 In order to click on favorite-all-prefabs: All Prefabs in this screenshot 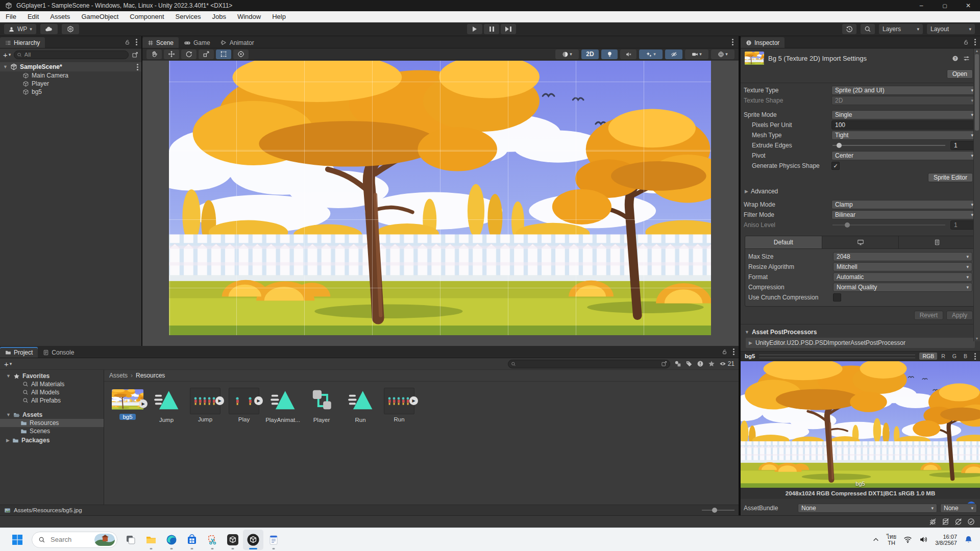, I will do `click(52, 400)`.